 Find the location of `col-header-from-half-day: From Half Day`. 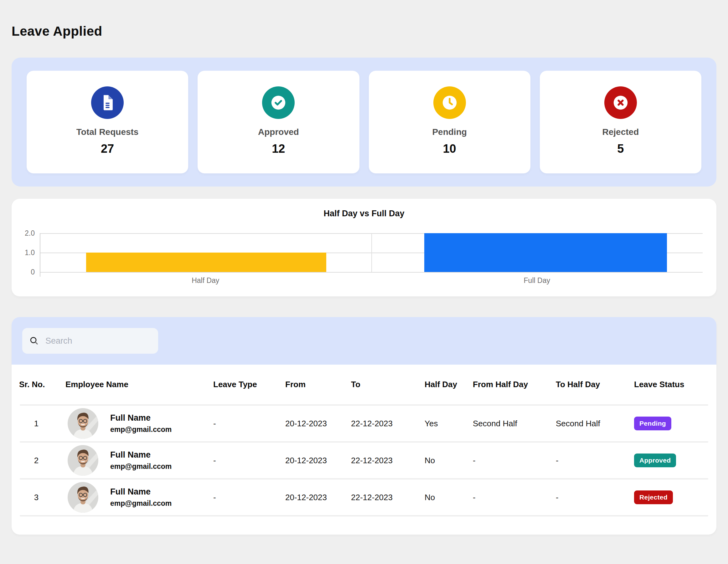

col-header-from-half-day: From Half Day is located at coordinates (514, 384).